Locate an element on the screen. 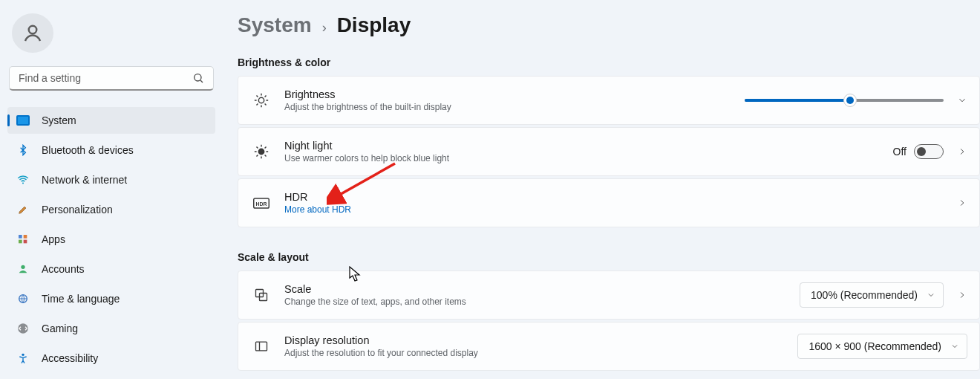  accessibility-icon is located at coordinates (23, 358).